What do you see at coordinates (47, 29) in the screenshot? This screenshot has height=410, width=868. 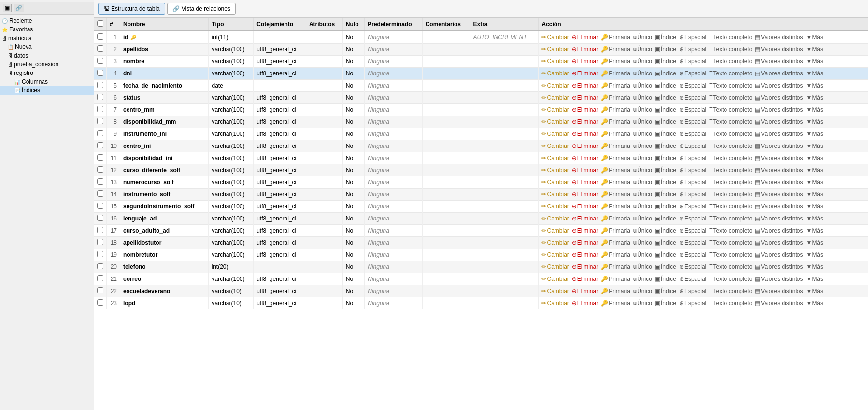 I see `sidebar-item-favoritas: ⭐ Favoritas` at bounding box center [47, 29].